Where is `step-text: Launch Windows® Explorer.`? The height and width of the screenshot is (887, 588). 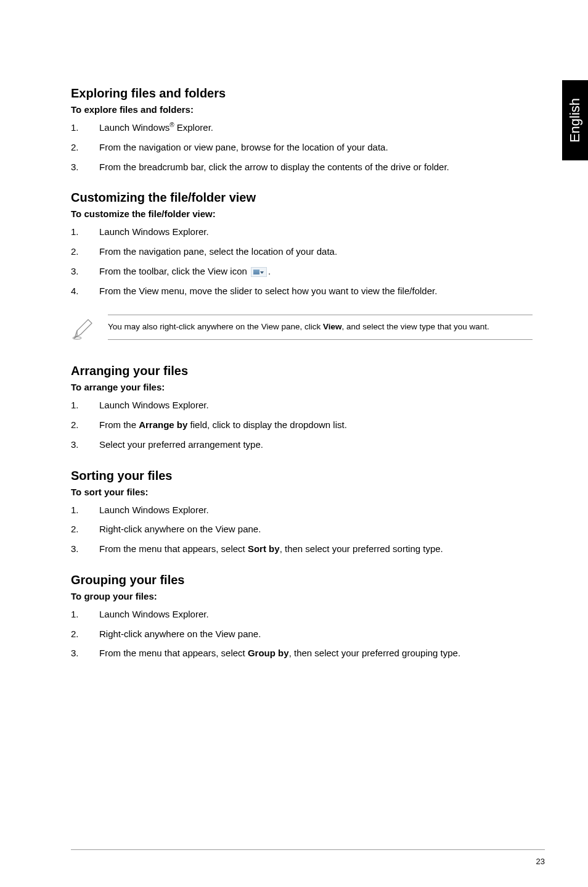
step-text: Launch Windows® Explorer. is located at coordinates (316, 128).